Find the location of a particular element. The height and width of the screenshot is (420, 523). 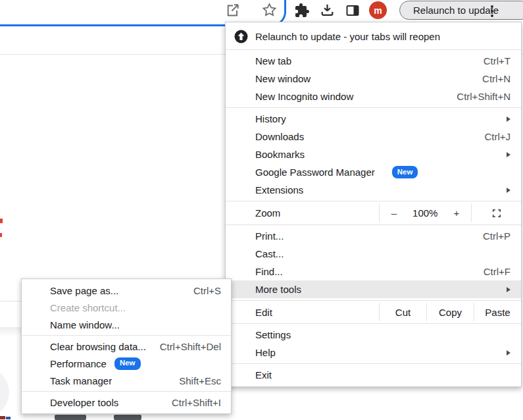

downloads-icon is located at coordinates (328, 11).